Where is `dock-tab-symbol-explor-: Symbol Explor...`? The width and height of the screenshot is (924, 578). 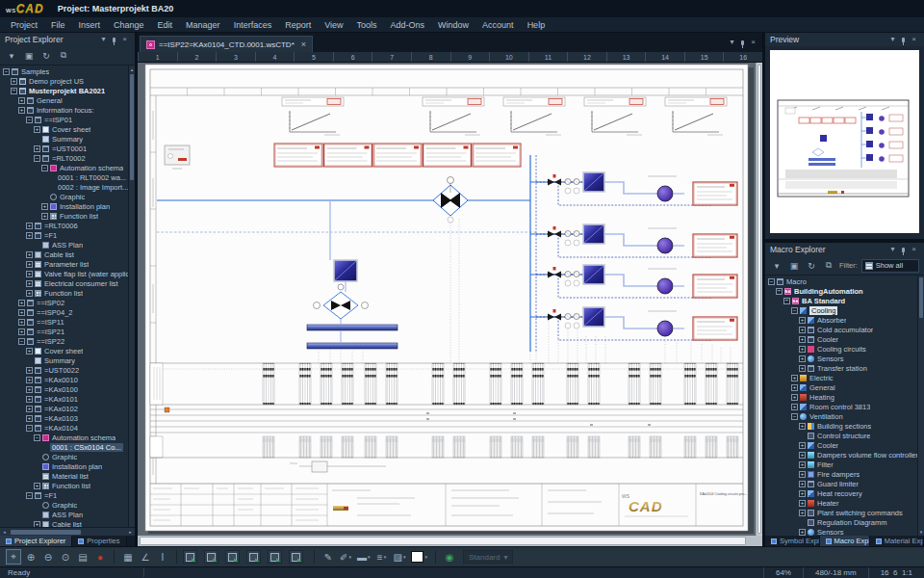
dock-tab-symbol-explor-: Symbol Explor... is located at coordinates (793, 541).